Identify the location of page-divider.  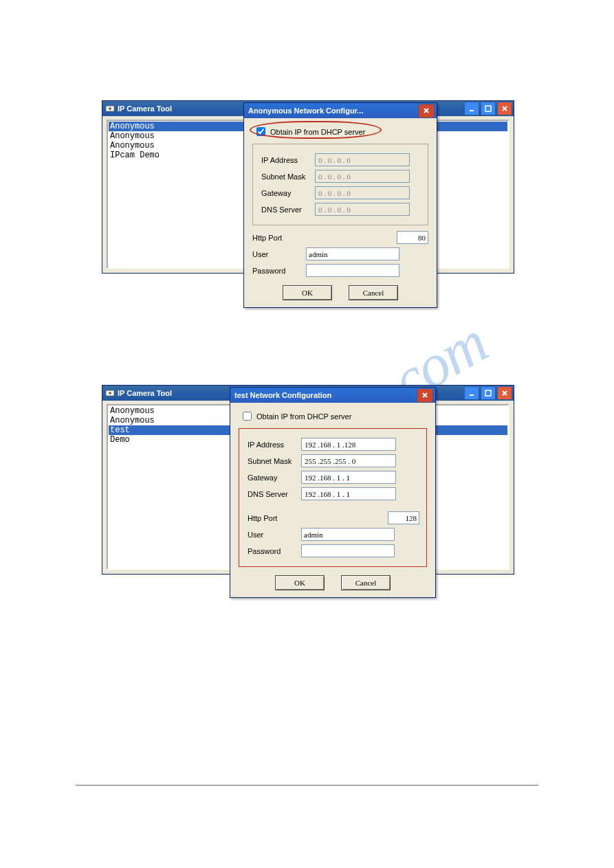
(307, 785).